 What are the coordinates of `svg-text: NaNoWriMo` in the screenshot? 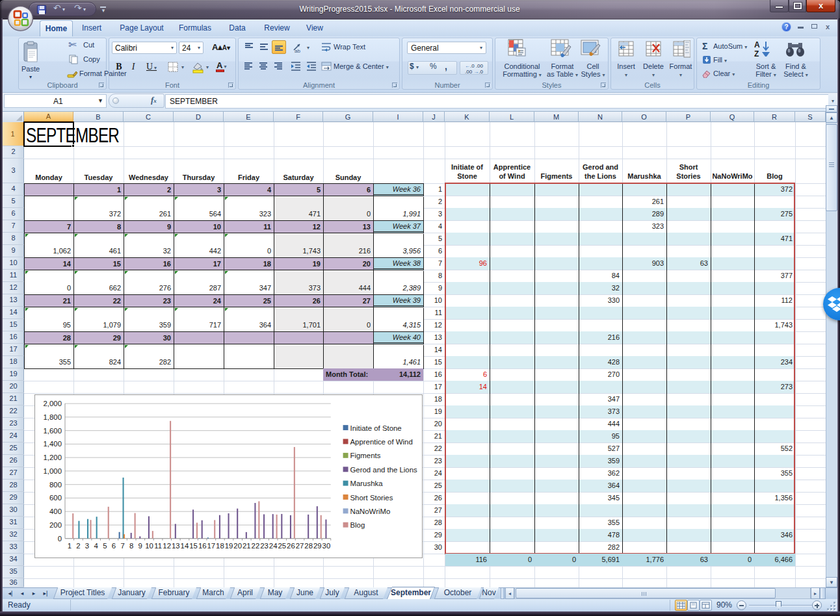 It's located at (371, 511).